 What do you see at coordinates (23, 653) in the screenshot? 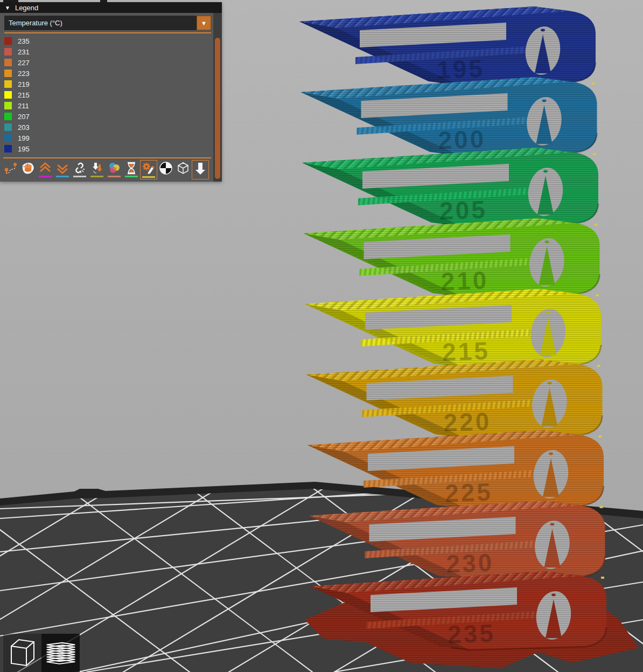
I see `cube-outline-icon` at bounding box center [23, 653].